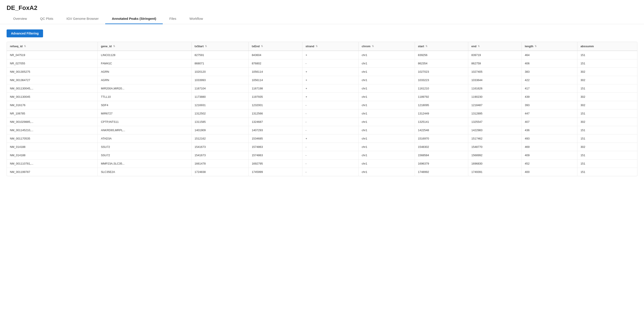 The height and width of the screenshot is (330, 644). What do you see at coordinates (220, 72) in the screenshot?
I see `cell-txStart: 1020120` at bounding box center [220, 72].